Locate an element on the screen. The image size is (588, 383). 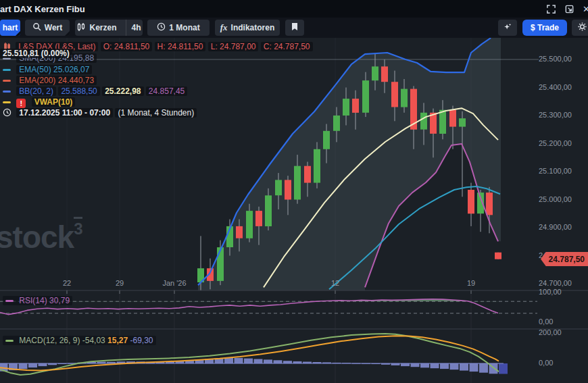
bookmark-icon is located at coordinates (295, 28).